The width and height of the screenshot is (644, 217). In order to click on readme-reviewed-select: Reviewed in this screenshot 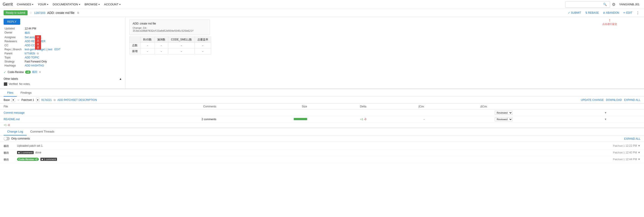, I will do `click(504, 119)`.